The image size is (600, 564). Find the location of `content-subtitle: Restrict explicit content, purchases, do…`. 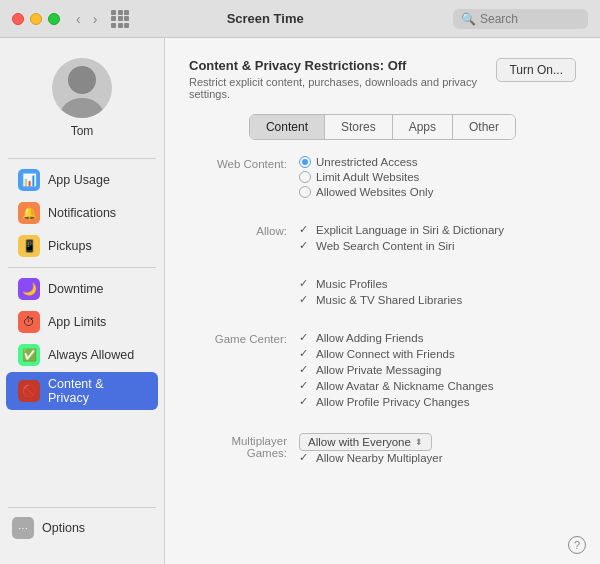

content-subtitle: Restrict explicit content, purchases, do… is located at coordinates (342, 88).